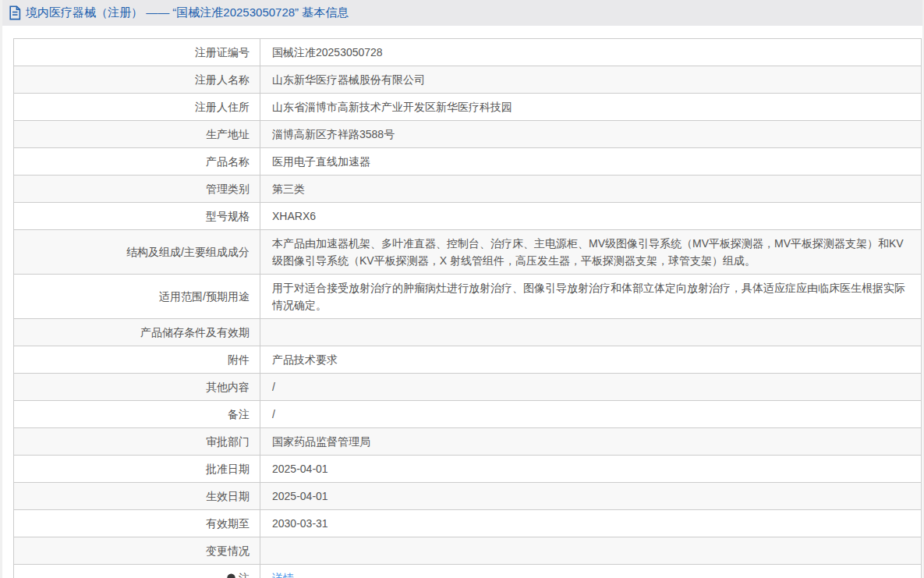 The height and width of the screenshot is (578, 924). Describe the element at coordinates (222, 52) in the screenshot. I see `row-label-text: 注册证编号` at that location.